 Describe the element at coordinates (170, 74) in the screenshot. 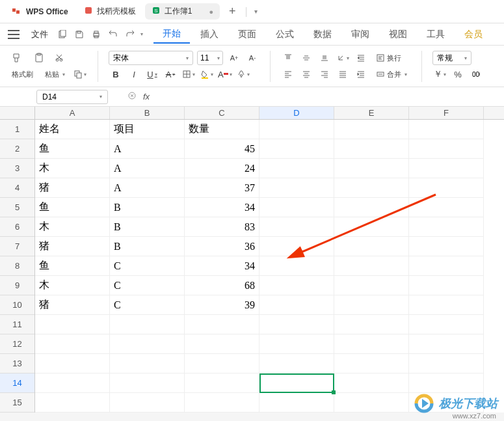

I see `strikethrough-button: A▾` at that location.